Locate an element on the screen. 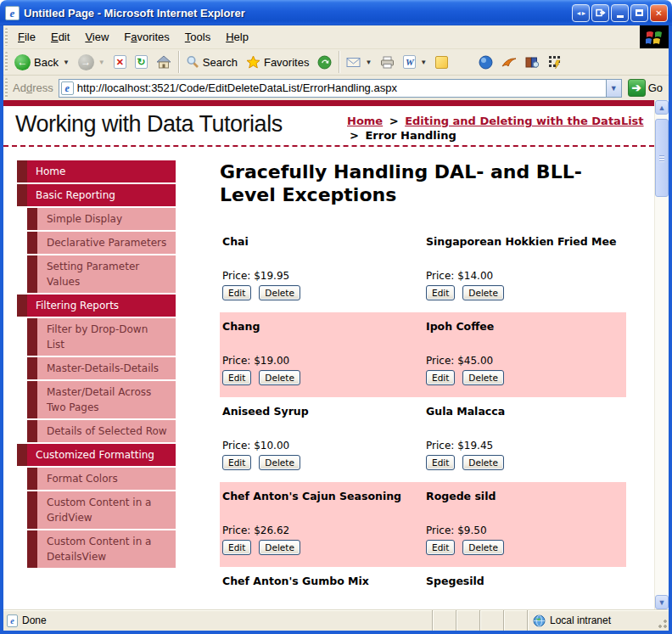  menu-file: File is located at coordinates (27, 37).